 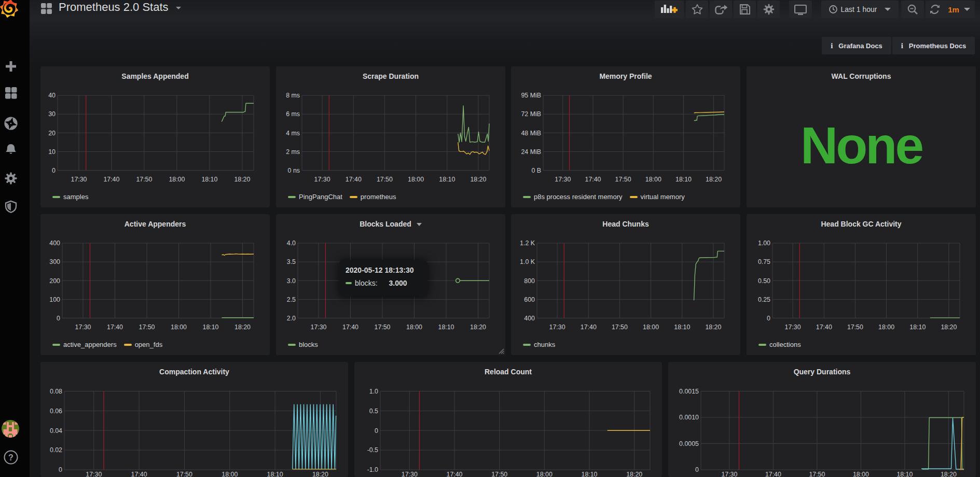 I want to click on svg-text: 0.25, so click(x=764, y=300).